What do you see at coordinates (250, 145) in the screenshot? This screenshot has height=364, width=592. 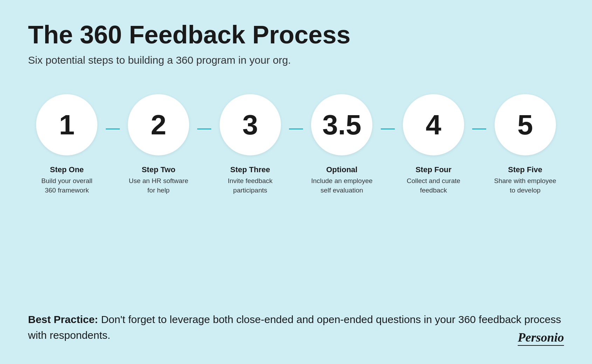 I see `step-3-wrapper: 3Step ThreeInvite feedback participants` at bounding box center [250, 145].